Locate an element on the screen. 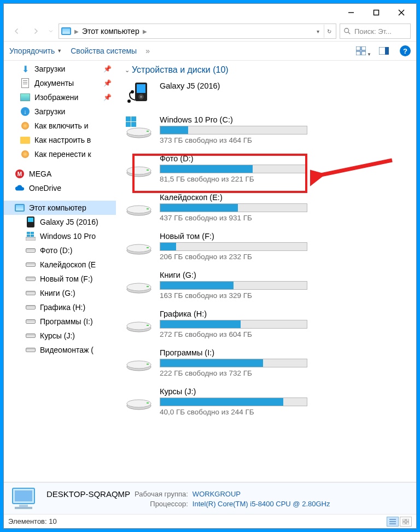  sidebar-item-label: Этот компьютер is located at coordinates (58, 208).